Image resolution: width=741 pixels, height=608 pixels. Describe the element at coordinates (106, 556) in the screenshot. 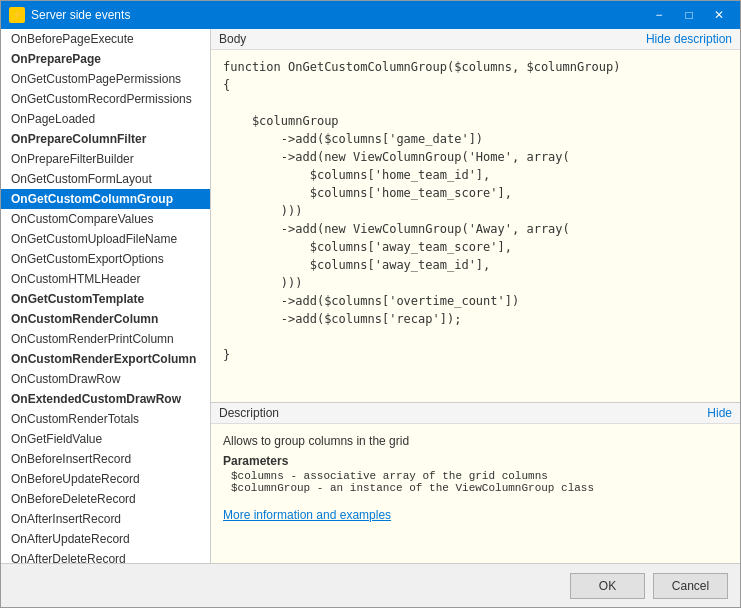

I see `sidebar-item: OnAfterDeleteRecord` at that location.